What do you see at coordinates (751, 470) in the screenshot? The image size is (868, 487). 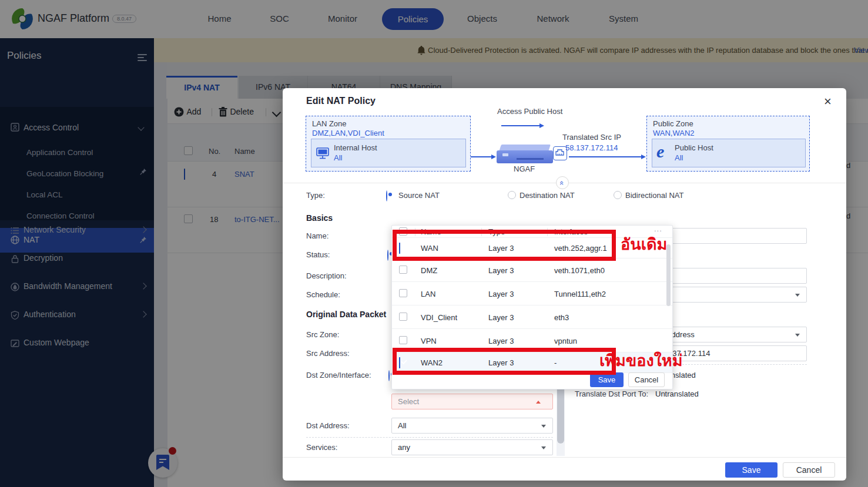 I see `modal-save-button: Save` at bounding box center [751, 470].